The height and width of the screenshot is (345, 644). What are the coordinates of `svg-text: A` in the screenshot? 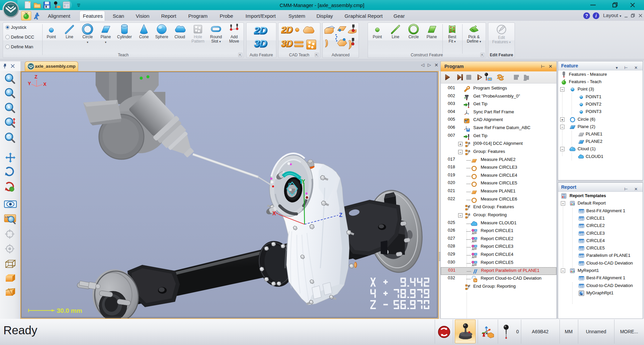 It's located at (9, 107).